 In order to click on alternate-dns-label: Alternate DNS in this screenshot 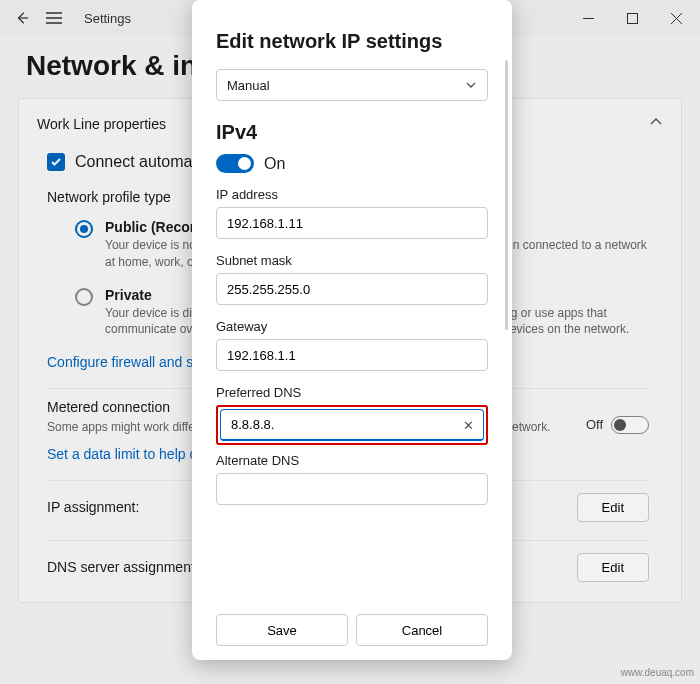, I will do `click(352, 460)`.